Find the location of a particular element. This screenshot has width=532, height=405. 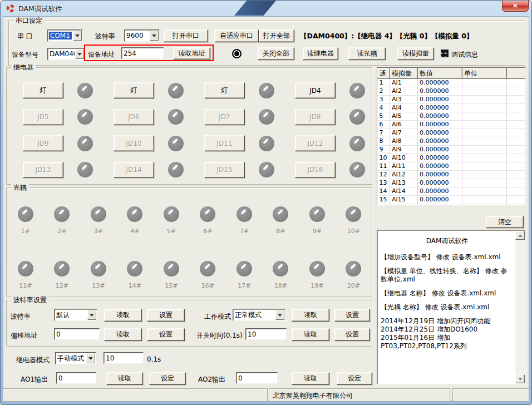

col-header-unit: 单位 is located at coordinates (485, 73).